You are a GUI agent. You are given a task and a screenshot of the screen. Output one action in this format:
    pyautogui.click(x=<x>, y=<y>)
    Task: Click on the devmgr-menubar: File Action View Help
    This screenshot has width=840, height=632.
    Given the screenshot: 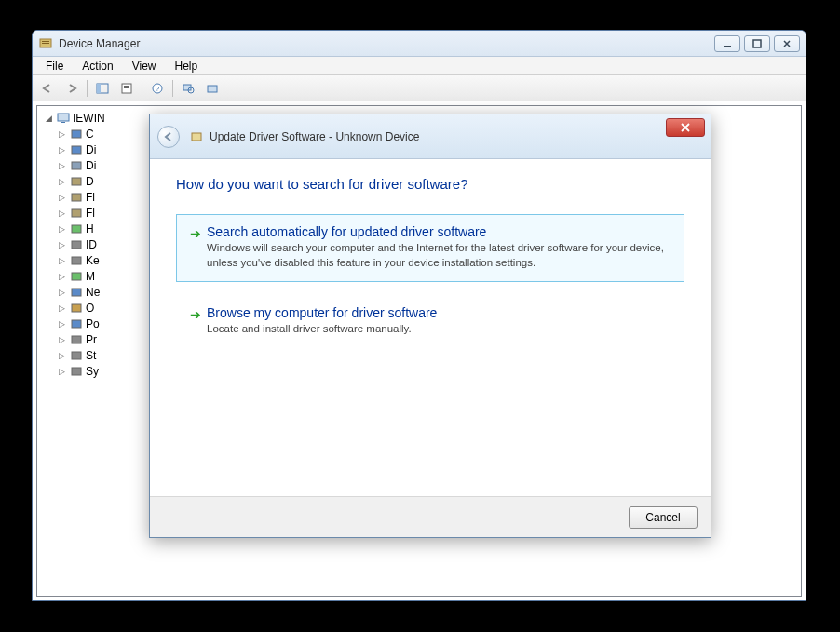 What is the action you would take?
    pyautogui.click(x=419, y=66)
    